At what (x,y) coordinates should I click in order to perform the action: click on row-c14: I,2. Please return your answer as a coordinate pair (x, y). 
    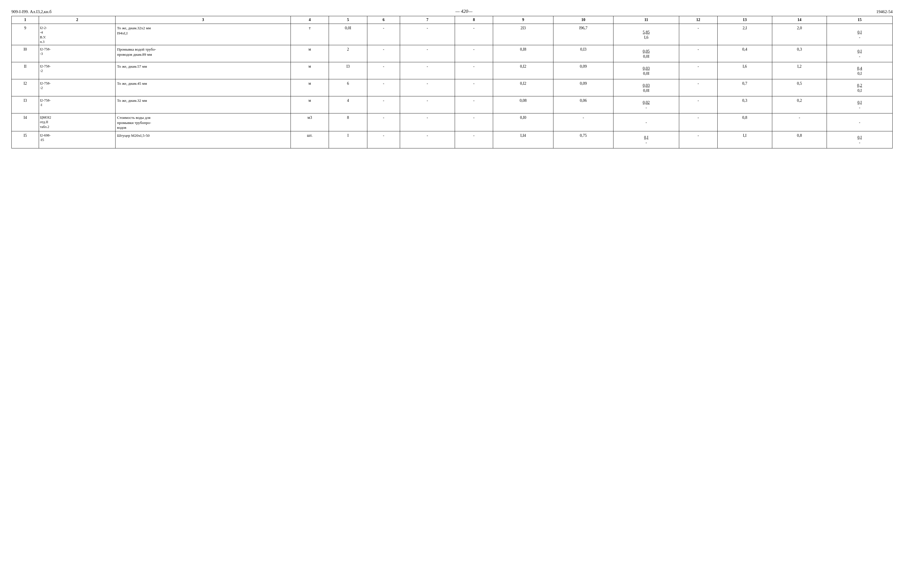
    Looking at the image, I should click on (799, 71).